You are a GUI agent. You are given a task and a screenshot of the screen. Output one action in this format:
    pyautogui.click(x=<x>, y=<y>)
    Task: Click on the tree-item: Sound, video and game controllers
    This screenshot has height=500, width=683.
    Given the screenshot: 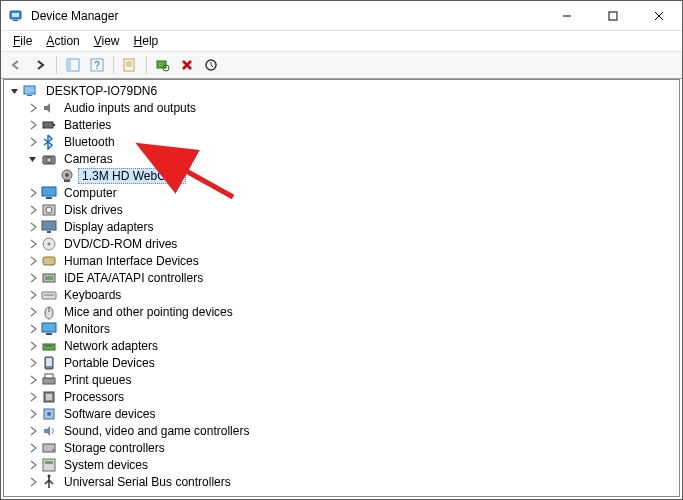 What is the action you would take?
    pyautogui.click(x=342, y=430)
    